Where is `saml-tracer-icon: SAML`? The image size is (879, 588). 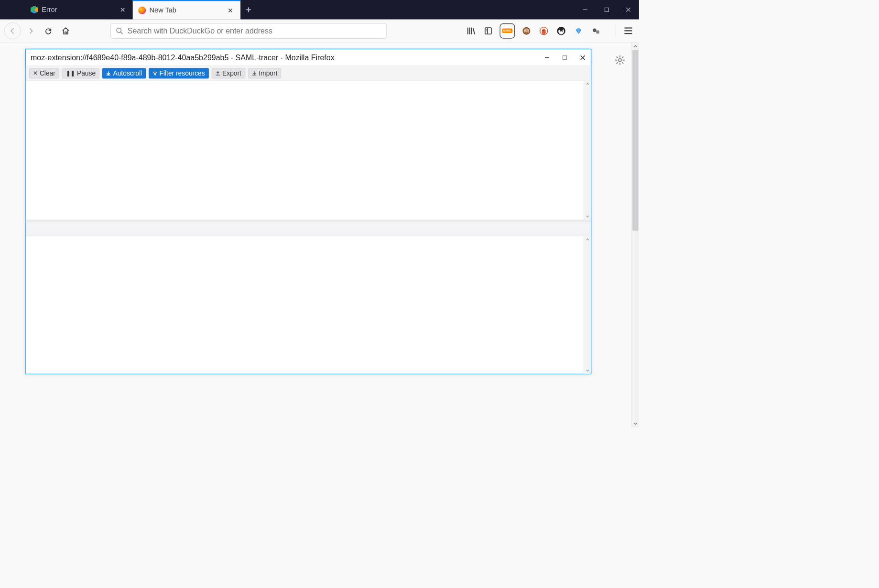 saml-tracer-icon: SAML is located at coordinates (507, 31).